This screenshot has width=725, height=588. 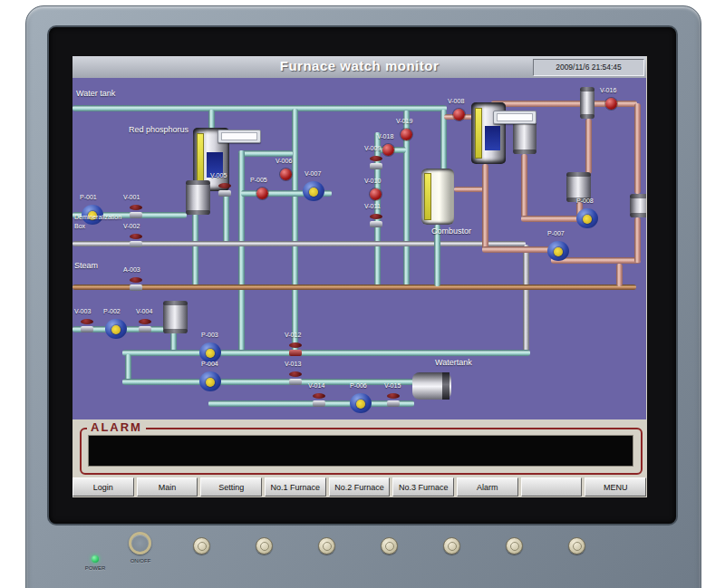 What do you see at coordinates (284, 161) in the screenshot?
I see `diagram-label: V-006` at bounding box center [284, 161].